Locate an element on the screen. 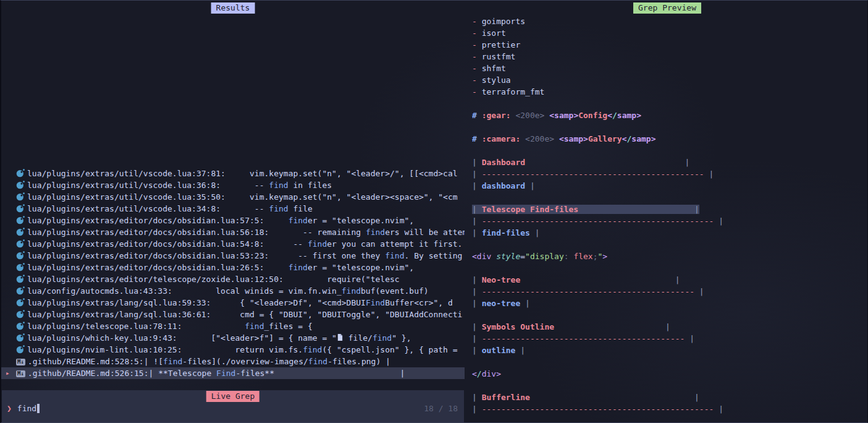  result-row: lua/plugins/extras/lang/sql.lua:36:61: c… is located at coordinates (233, 314).